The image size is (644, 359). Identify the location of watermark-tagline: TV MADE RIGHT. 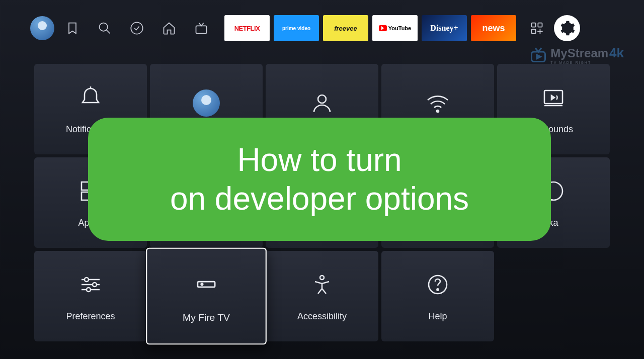
(587, 62).